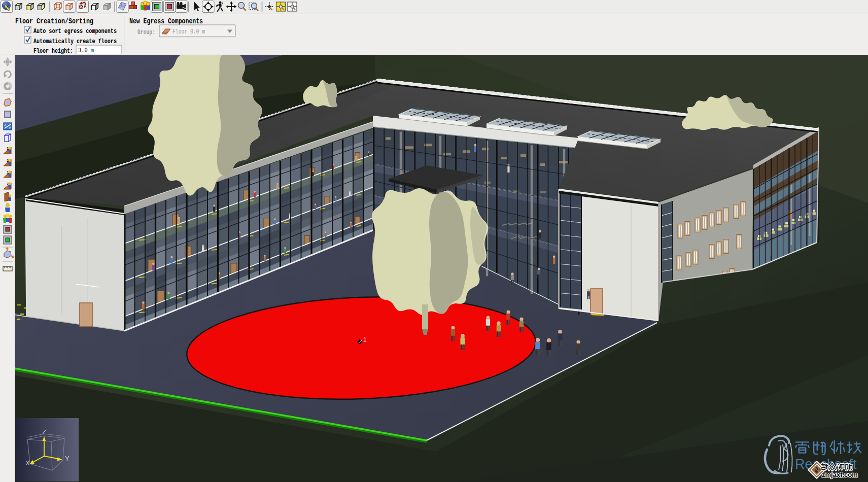 This screenshot has width=868, height=482. What do you see at coordinates (75, 42) in the screenshot?
I see `svg-text: Automatically create floors` at bounding box center [75, 42].